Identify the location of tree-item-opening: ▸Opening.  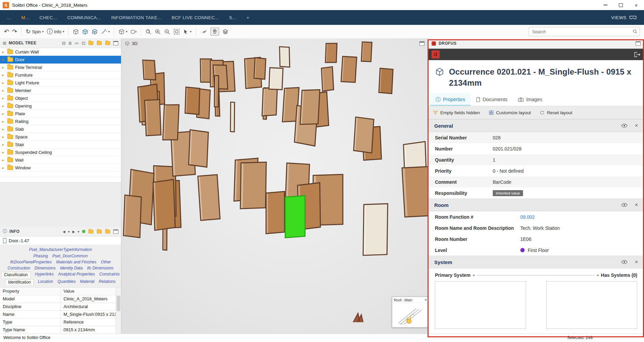
(61, 106).